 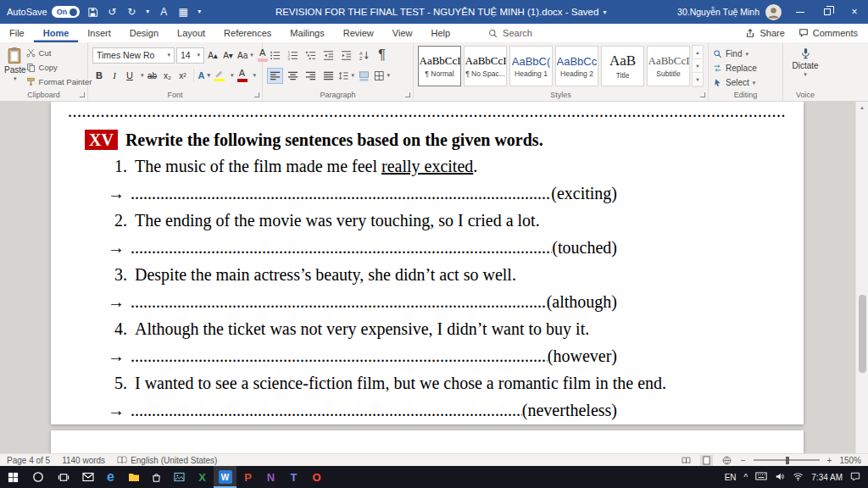 I want to click on align-left-button, so click(x=275, y=76).